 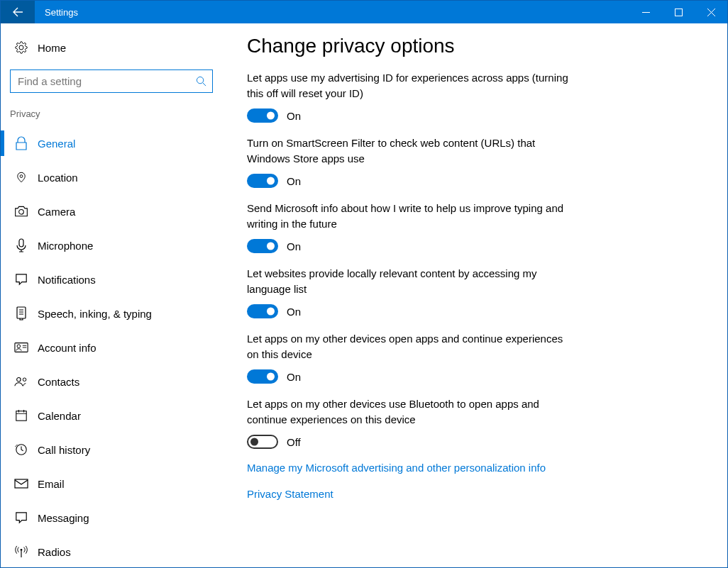 What do you see at coordinates (21, 143) in the screenshot?
I see `lock-icon` at bounding box center [21, 143].